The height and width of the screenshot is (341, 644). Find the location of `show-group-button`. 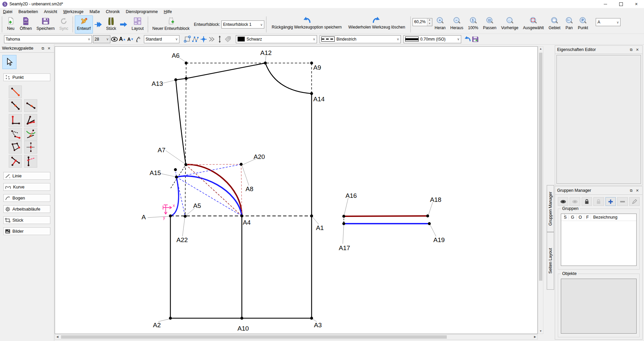

show-group-button is located at coordinates (563, 202).